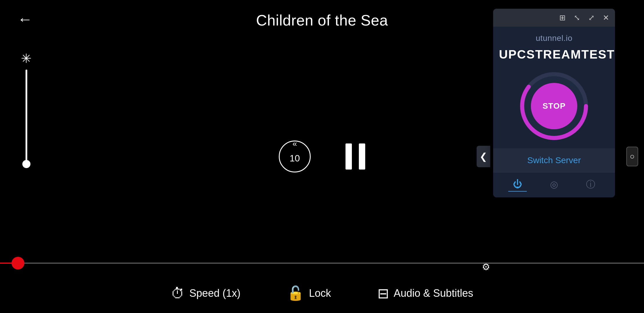 The image size is (644, 313). What do you see at coordinates (320, 293) in the screenshot?
I see `lock-label: Lock` at bounding box center [320, 293].